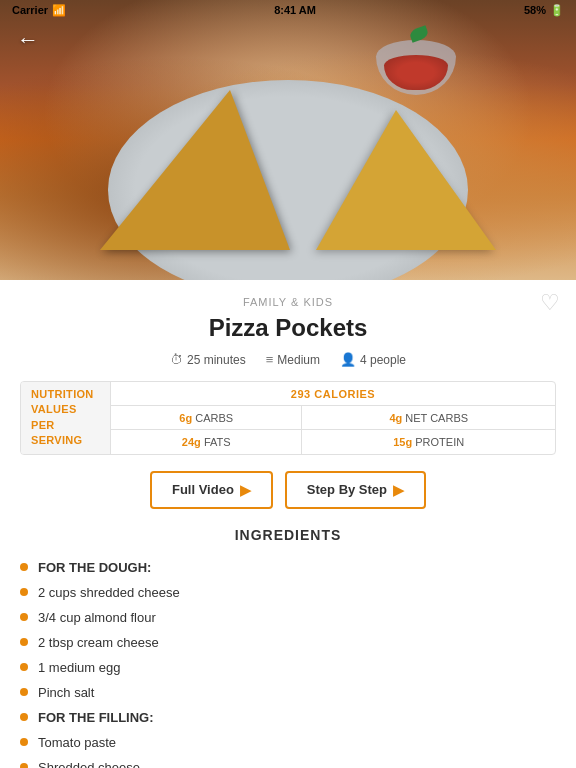 Image resolution: width=576 pixels, height=768 pixels. What do you see at coordinates (436, 418) in the screenshot?
I see `net-carbs-label: NET CARBS` at bounding box center [436, 418].